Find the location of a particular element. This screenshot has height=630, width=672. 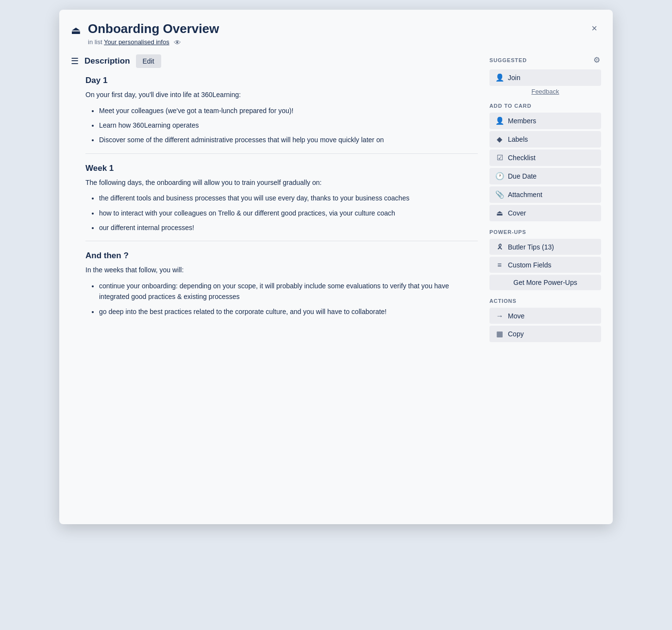

section-day1: Day 1 On your first day, you'll dive int… is located at coordinates (282, 111).